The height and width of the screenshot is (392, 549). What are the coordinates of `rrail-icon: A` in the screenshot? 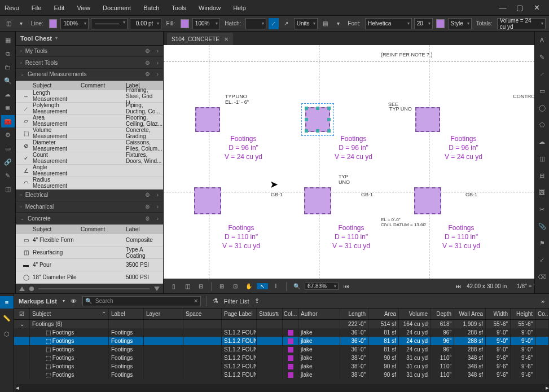 It's located at (542, 40).